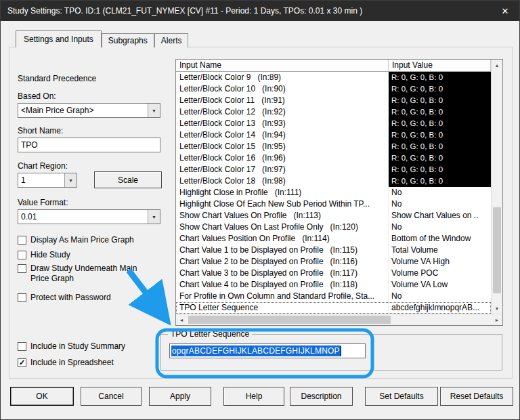  What do you see at coordinates (128, 41) in the screenshot?
I see `tab-subgraphs: Subgraphs` at bounding box center [128, 41].